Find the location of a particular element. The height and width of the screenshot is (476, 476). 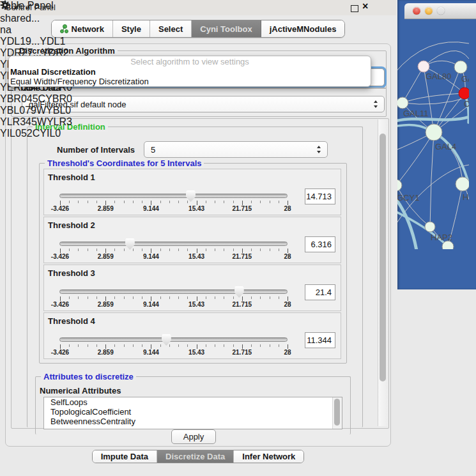

scrollbar-thumb is located at coordinates (383, 257).